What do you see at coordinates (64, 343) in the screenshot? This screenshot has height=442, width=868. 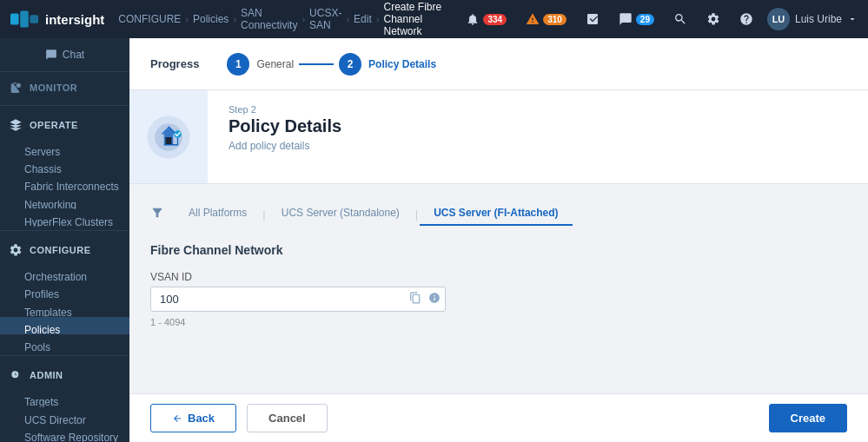 I see `sidebar-item-pools: Pools` at bounding box center [64, 343].